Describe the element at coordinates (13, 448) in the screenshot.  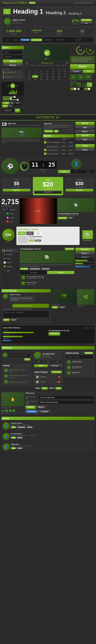
I see `fa-like-3: Like` at that location.